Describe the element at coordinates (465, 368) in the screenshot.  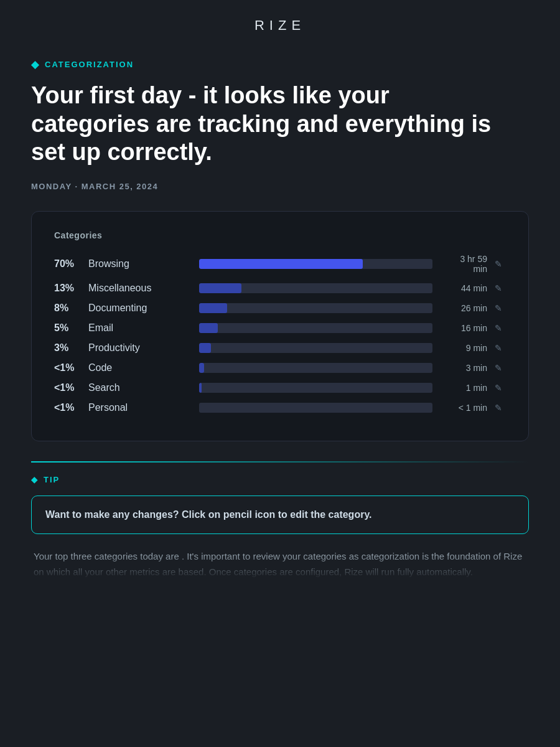
I see `category-time: 3 min` at that location.